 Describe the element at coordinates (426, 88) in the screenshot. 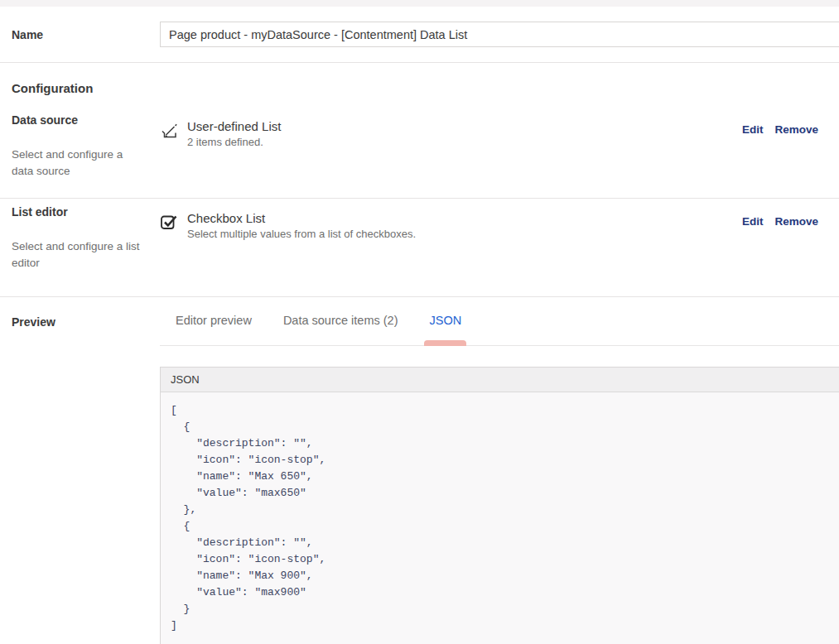

I see `configuration-heading: Configuration` at that location.